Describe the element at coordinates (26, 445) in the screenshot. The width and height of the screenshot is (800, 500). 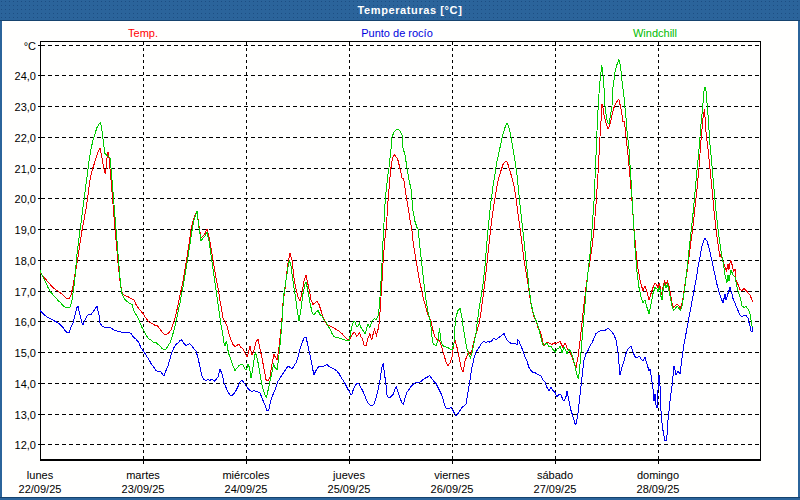
I see `svg-text: 12,0` at that location.